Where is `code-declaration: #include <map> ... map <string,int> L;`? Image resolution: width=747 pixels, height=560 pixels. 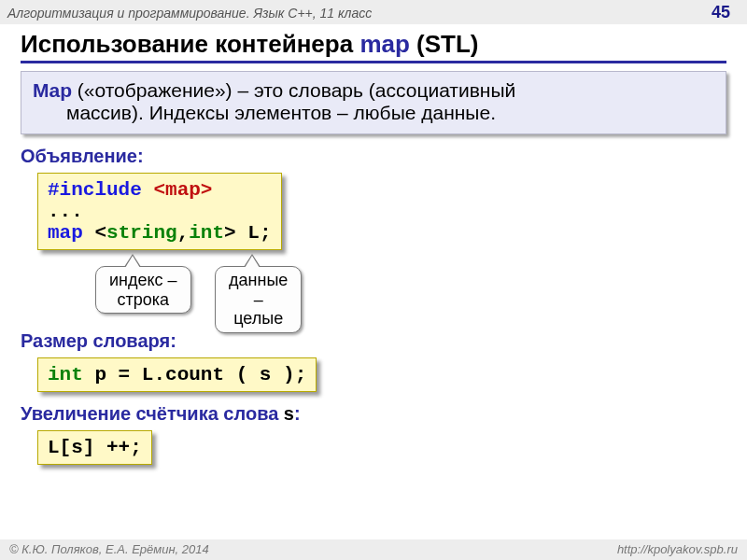
code-declaration: #include <map> ... map <string,int> L; is located at coordinates (160, 211).